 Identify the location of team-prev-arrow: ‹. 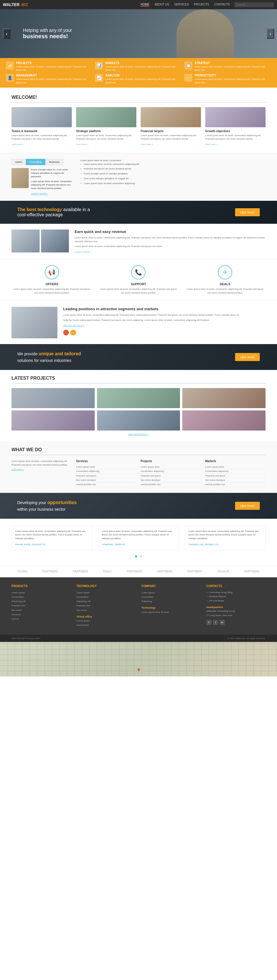
(66, 332).